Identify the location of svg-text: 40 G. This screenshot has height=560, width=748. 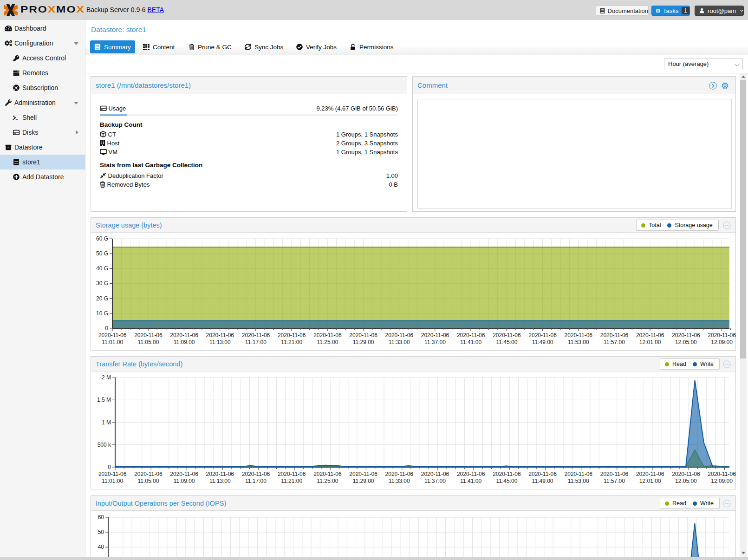
(102, 268).